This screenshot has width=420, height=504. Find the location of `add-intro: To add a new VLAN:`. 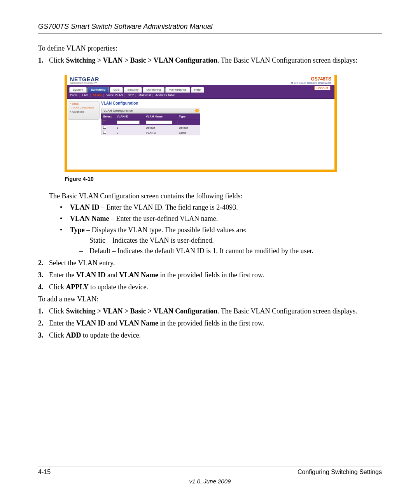

add-intro: To add a new VLAN: is located at coordinates (210, 299).